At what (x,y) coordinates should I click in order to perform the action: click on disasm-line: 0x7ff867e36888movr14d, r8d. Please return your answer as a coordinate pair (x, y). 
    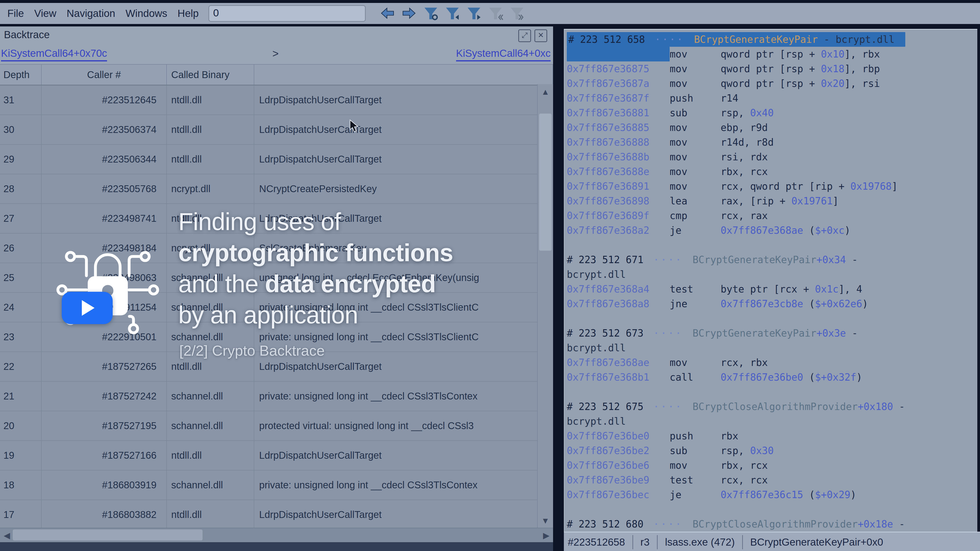
    Looking at the image, I should click on (772, 142).